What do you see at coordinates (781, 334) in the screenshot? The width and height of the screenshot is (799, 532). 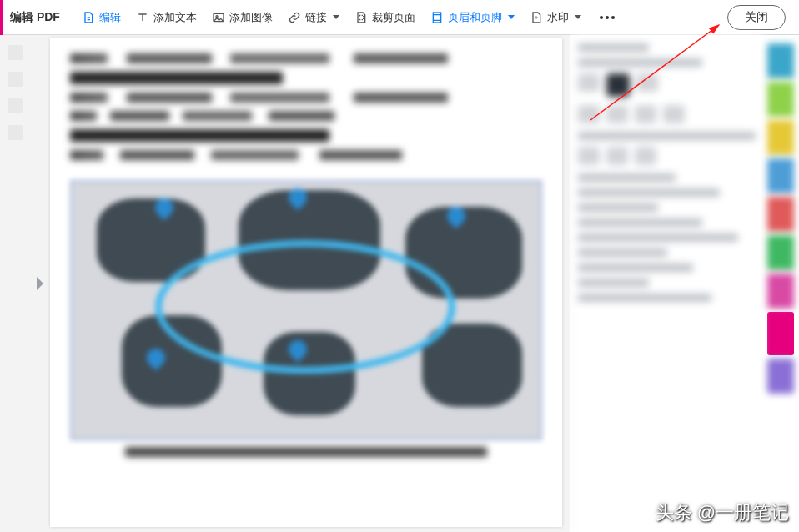 I see `tool-tab-active` at bounding box center [781, 334].